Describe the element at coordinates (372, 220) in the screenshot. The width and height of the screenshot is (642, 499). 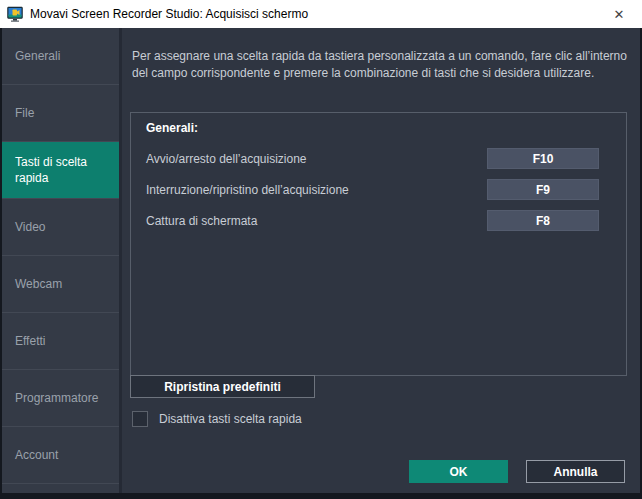
I see `hotkey-row: Cattura di schermata F8` at that location.